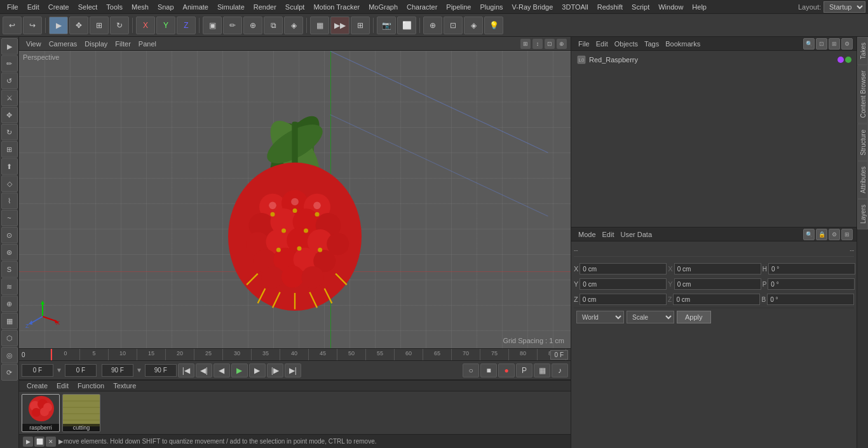 The image size is (868, 448). What do you see at coordinates (682, 44) in the screenshot?
I see `obj-header-bookmarks: Bookmarks` at bounding box center [682, 44].